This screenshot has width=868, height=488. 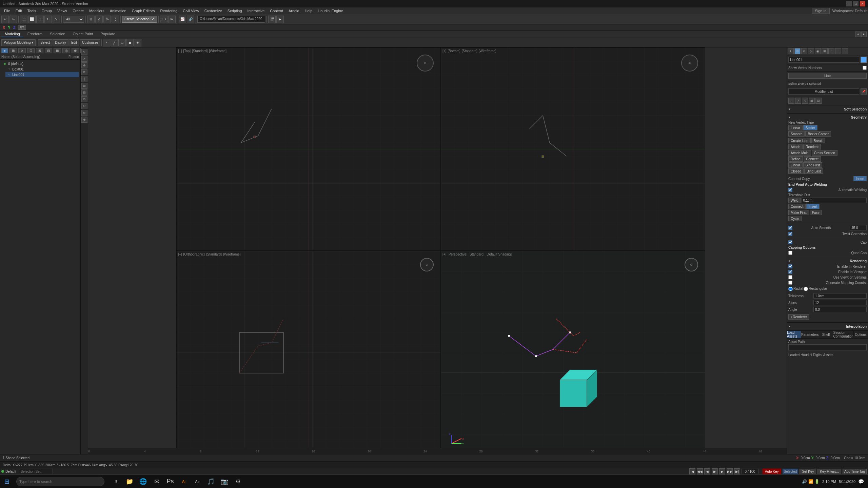 I want to click on enable-renderer-checkbox, so click(x=790, y=266).